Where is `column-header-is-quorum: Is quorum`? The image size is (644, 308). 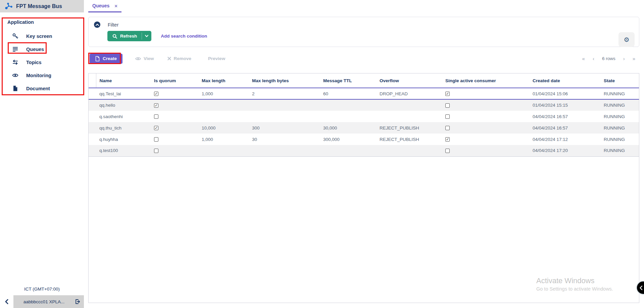 column-header-is-quorum: Is quorum is located at coordinates (175, 81).